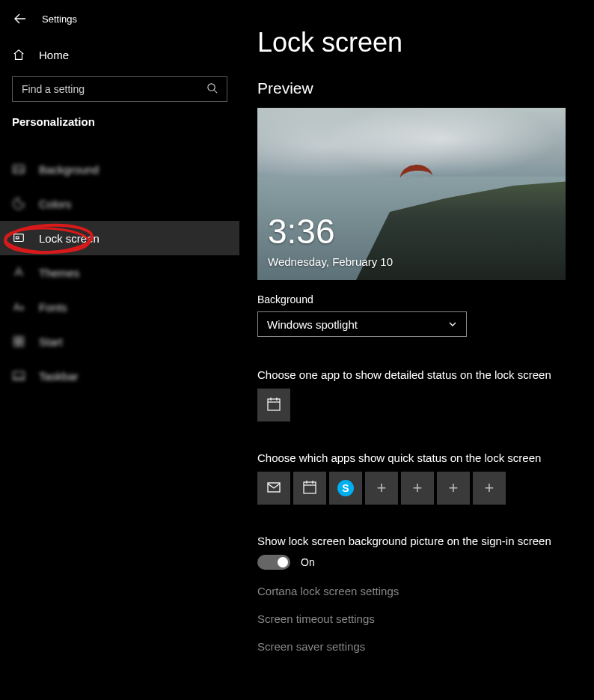  What do you see at coordinates (120, 273) in the screenshot?
I see `sidebar-item-themes: Themes` at bounding box center [120, 273].